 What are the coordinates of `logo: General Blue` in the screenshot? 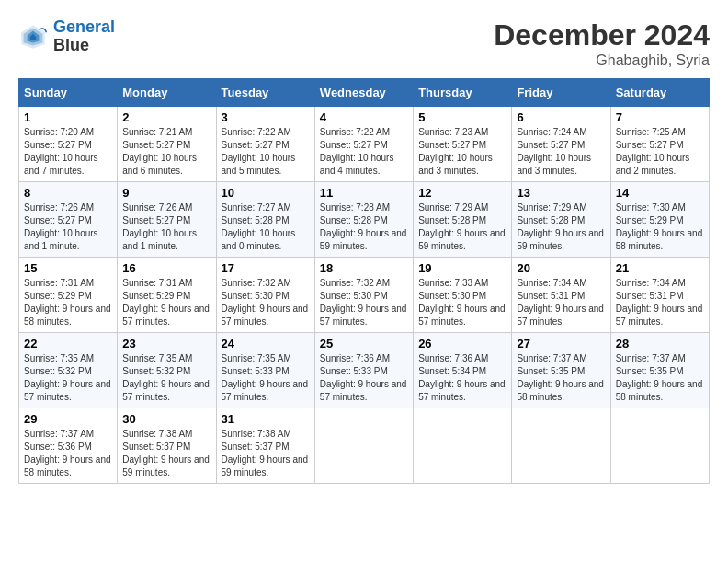 It's located at (66, 37).